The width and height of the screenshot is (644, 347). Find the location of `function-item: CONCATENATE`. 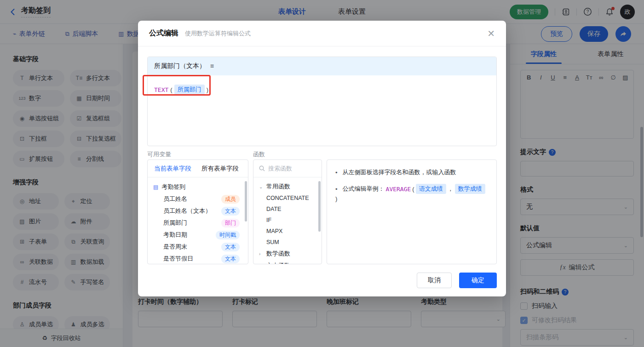

function-item: CONCATENATE is located at coordinates (288, 198).